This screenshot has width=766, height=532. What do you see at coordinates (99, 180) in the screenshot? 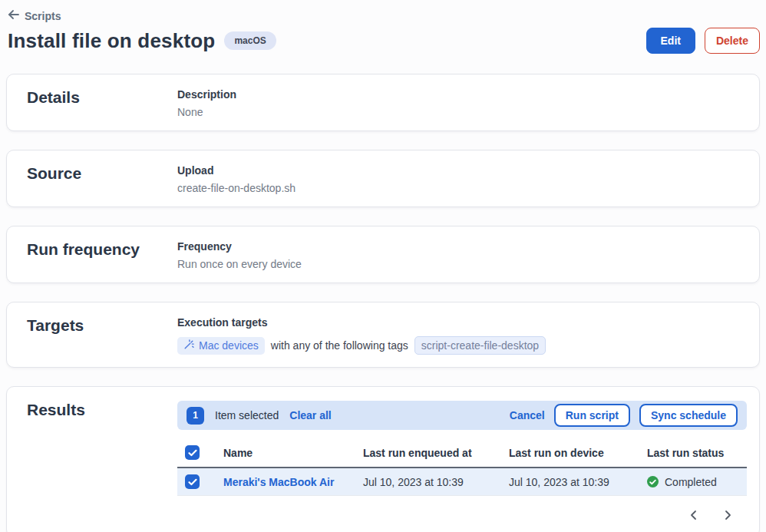
I see `source-heading: Source` at bounding box center [99, 180].